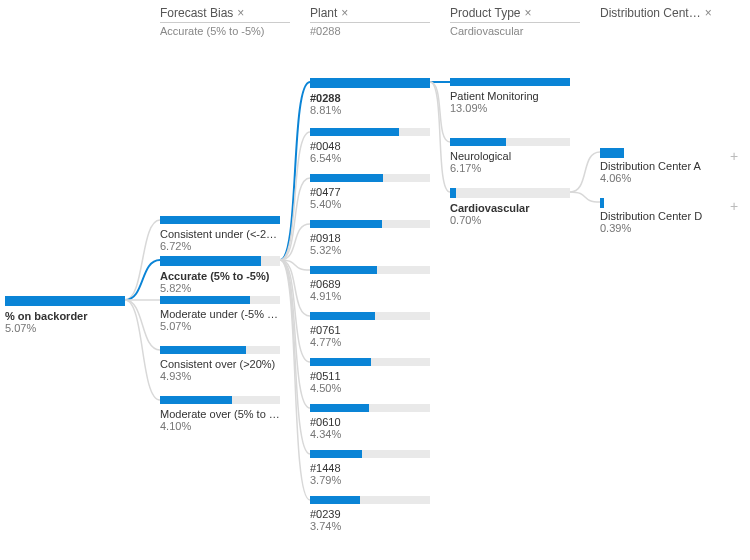  What do you see at coordinates (370, 468) in the screenshot?
I see `plants-node: #14483.79%` at bounding box center [370, 468].